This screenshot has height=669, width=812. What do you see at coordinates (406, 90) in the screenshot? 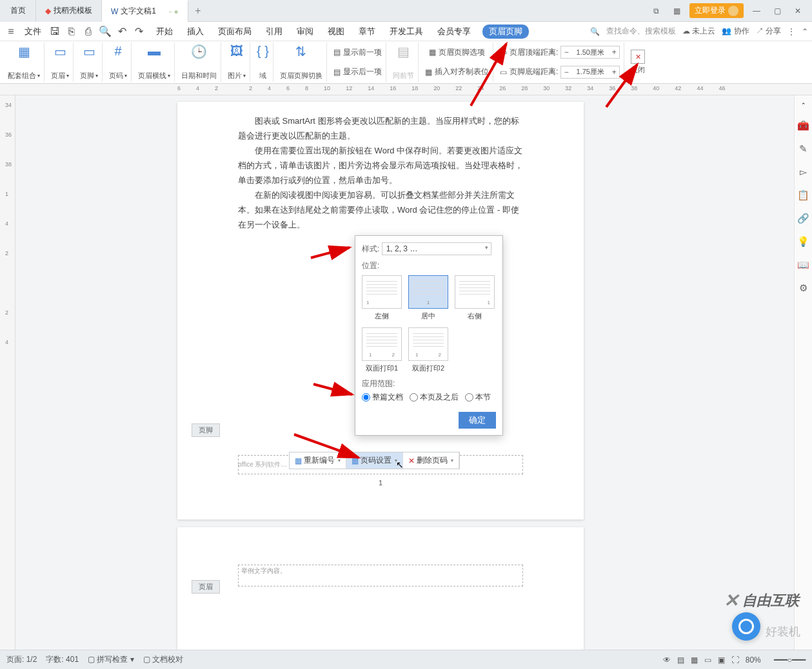
I see `ruler-horizontal: 6422468101214161820222426283032343638404…` at bounding box center [406, 90].